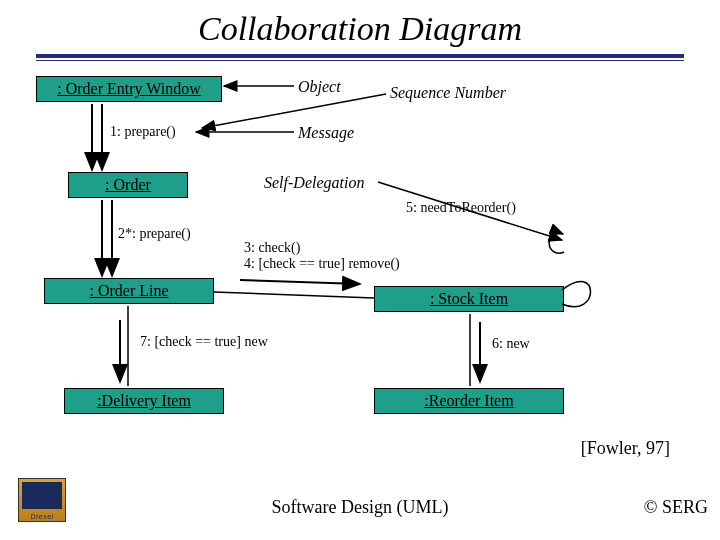  Describe the element at coordinates (360, 56) in the screenshot. I see `title-rule-thick` at that location.